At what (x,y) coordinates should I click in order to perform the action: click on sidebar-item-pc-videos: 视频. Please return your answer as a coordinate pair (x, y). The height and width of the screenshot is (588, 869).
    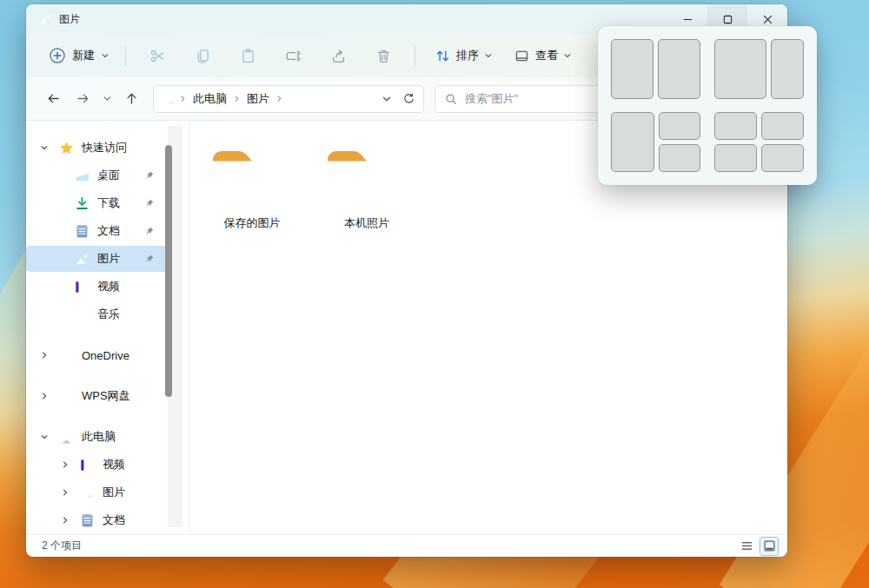
    Looking at the image, I should click on (104, 465).